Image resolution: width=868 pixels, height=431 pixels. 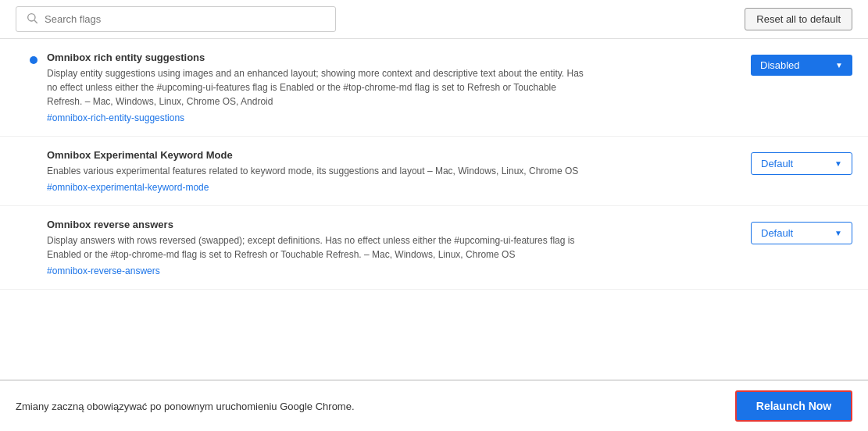 I want to click on flag-link: #omnibox-experimental-keyword-mode, so click(x=128, y=187).